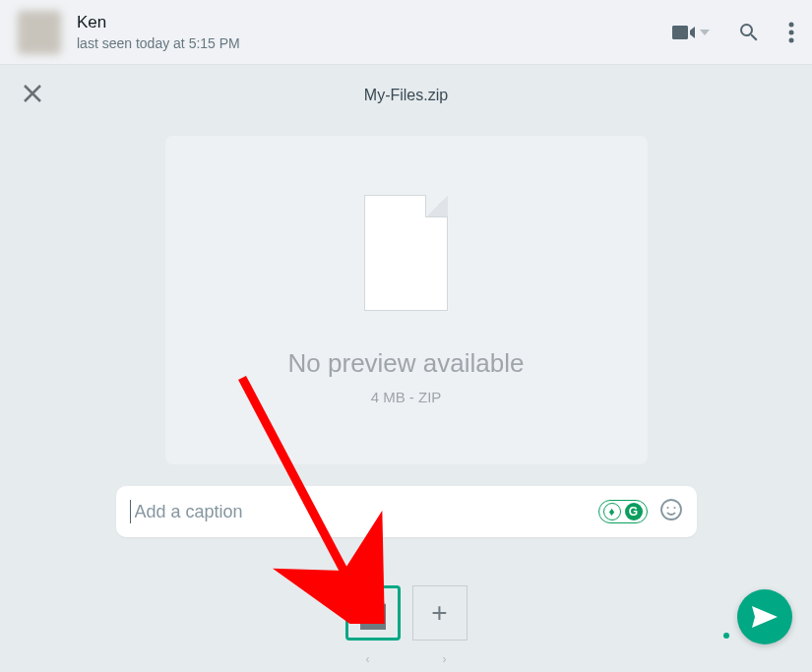  Describe the element at coordinates (374, 23) in the screenshot. I see `contact-name: Ken` at that location.